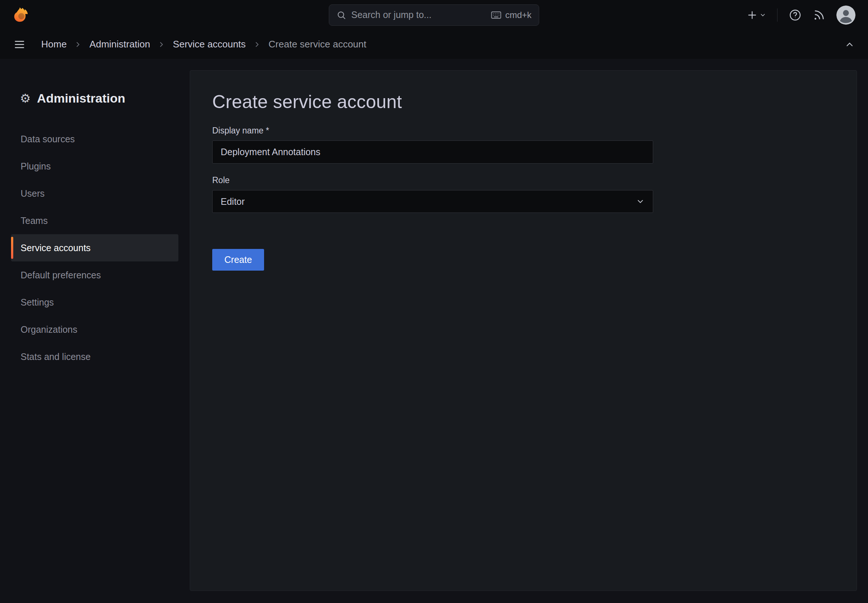  What do you see at coordinates (20, 45) in the screenshot?
I see `menu-icon` at bounding box center [20, 45].